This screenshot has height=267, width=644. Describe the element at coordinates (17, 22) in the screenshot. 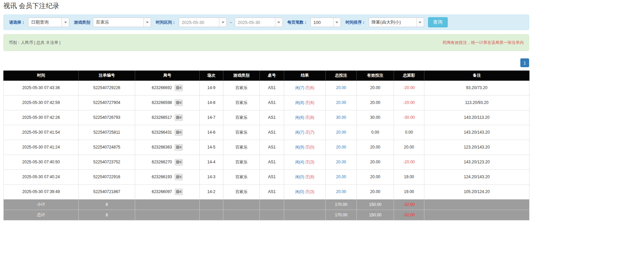

I see `query-type-label: 请选择：` at that location.